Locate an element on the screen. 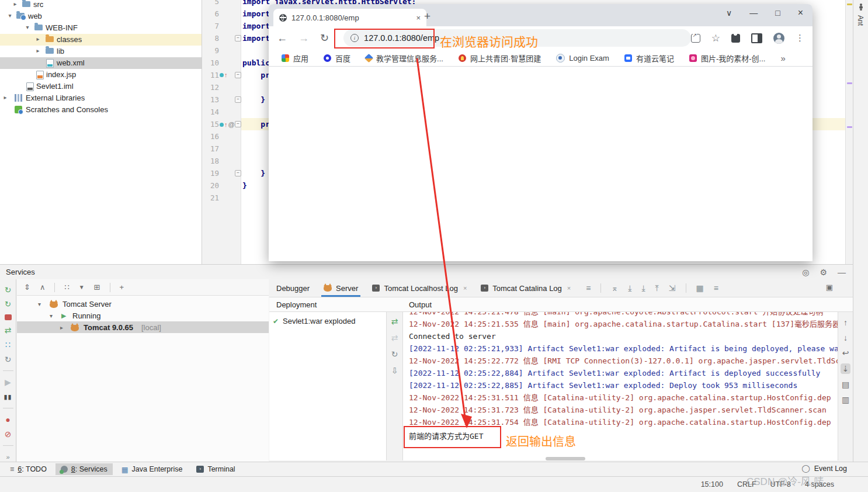 The image size is (868, 492). refresh-icon: ↻ is located at coordinates (8, 359).